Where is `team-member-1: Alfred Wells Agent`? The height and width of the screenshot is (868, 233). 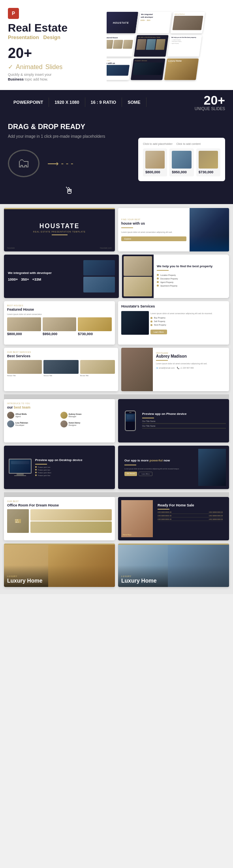 team-member-1: Alfred Wells Agent is located at coordinates (33, 415).